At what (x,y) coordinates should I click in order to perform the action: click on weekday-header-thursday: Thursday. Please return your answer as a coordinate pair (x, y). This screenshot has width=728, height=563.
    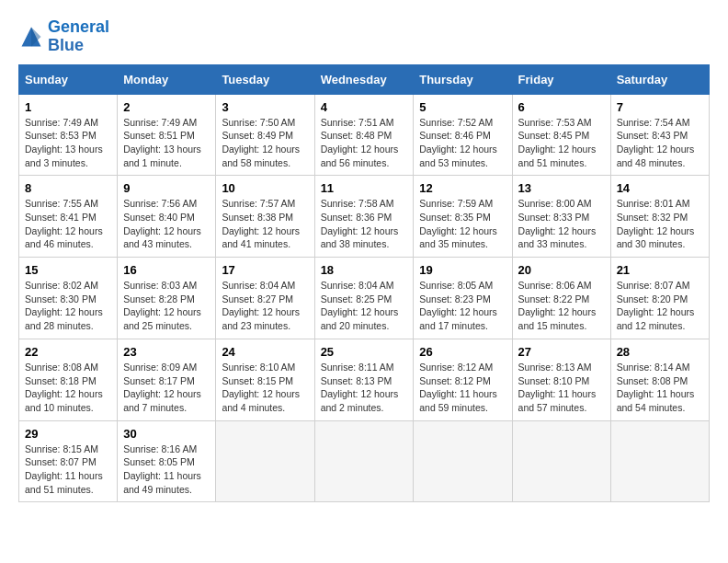
    Looking at the image, I should click on (463, 79).